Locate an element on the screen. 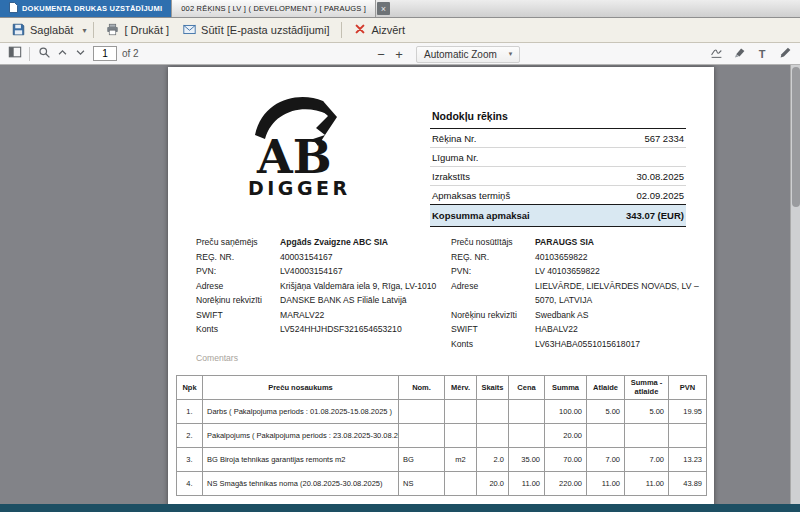  zoom-level-select: Automatic Zoom ▾ is located at coordinates (468, 54).